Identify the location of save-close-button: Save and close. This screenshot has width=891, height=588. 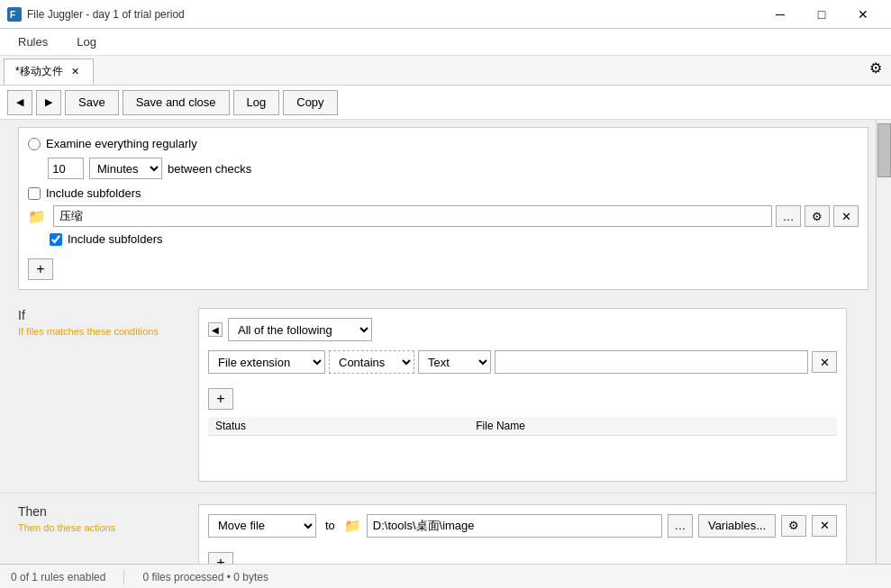
(177, 103).